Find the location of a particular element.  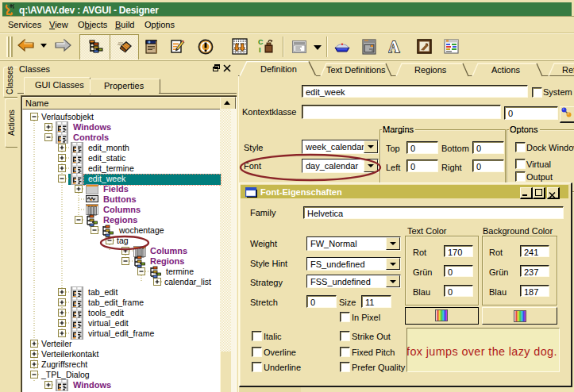

svg-text: I is located at coordinates (260, 50).